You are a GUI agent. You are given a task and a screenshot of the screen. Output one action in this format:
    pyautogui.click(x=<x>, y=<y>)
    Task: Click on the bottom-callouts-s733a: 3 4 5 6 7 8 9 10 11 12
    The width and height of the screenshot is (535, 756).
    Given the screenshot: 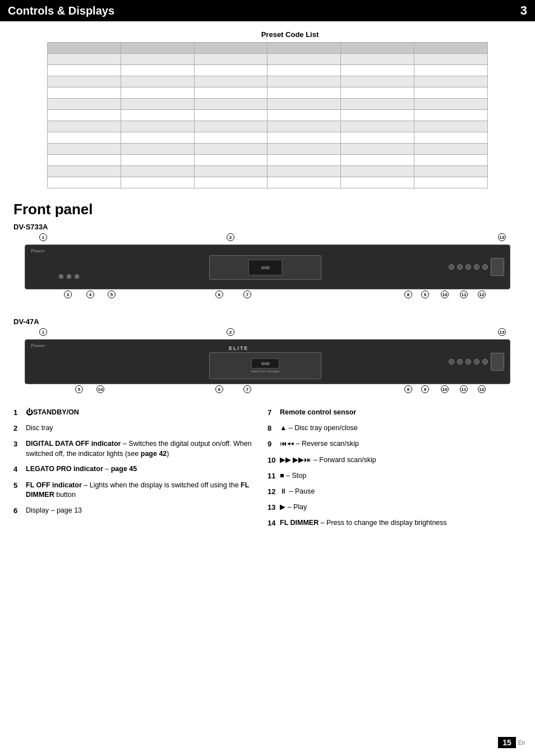 What is the action you would take?
    pyautogui.click(x=268, y=296)
    